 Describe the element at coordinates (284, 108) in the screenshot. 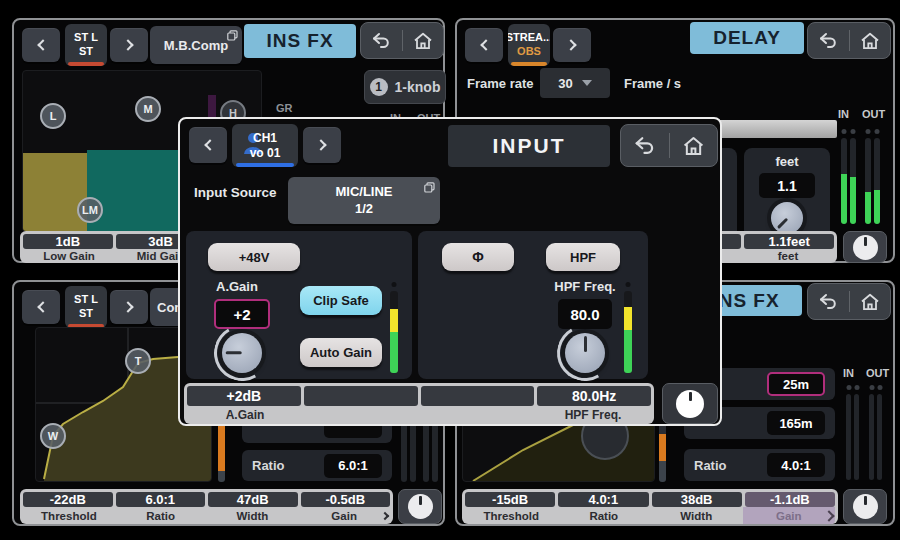

I see `gr-label: GR` at that location.